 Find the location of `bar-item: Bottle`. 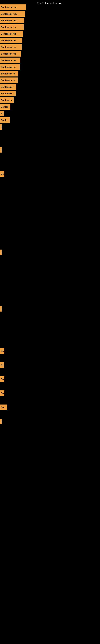

bar-item: Bottle is located at coordinates (5, 120).